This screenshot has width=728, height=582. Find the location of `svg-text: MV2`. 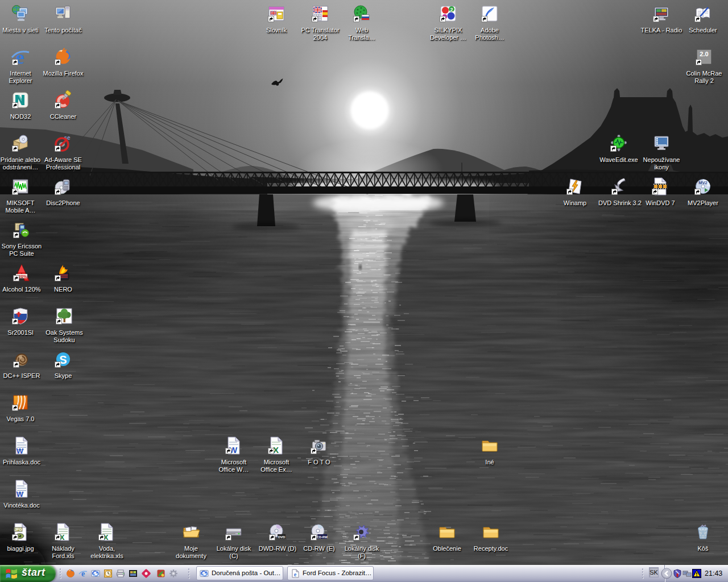

svg-text: MV2 is located at coordinates (703, 183).